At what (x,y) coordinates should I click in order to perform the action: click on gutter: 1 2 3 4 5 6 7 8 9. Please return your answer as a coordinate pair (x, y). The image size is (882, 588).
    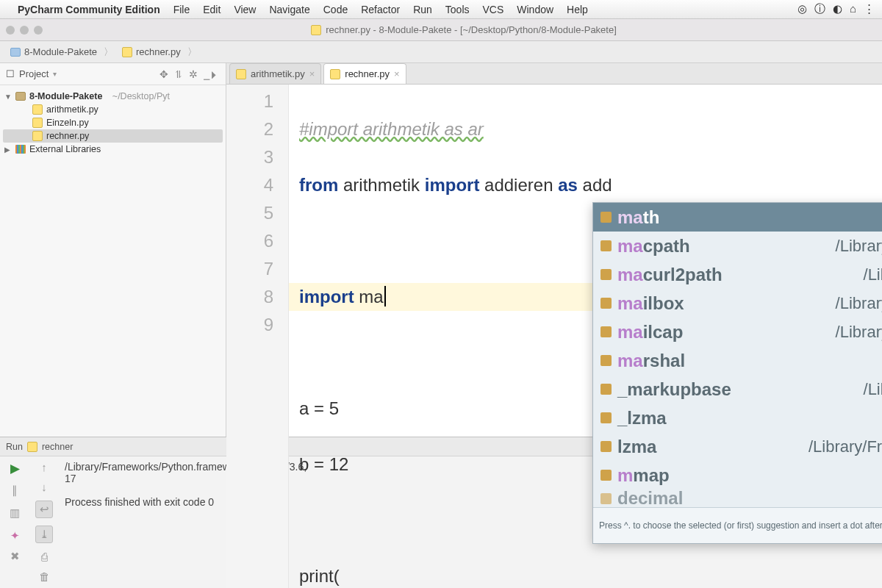
    Looking at the image, I should click on (257, 337).